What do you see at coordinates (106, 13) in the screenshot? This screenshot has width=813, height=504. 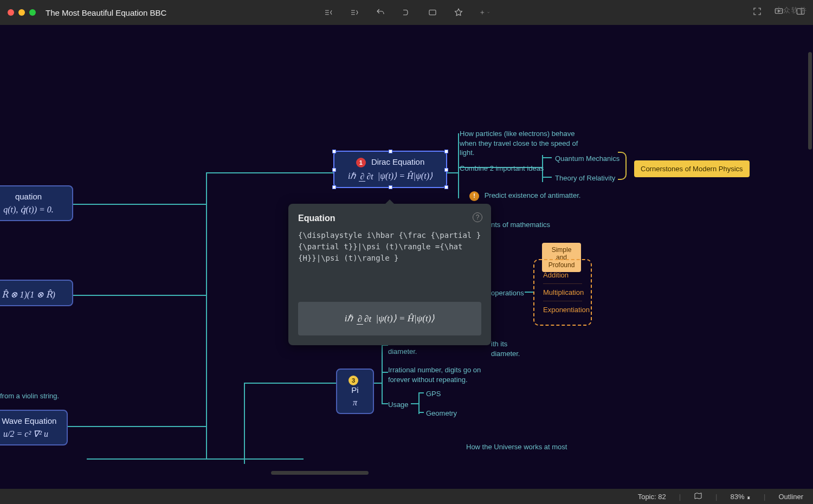 I see `document-title: The Most Beautiful Equation BBC` at bounding box center [106, 13].